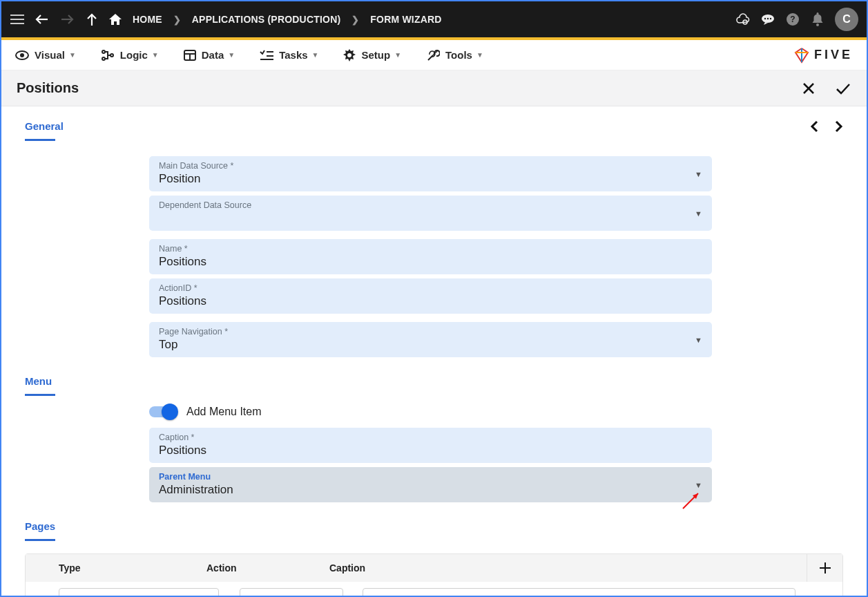 Image resolution: width=868 pixels, height=597 pixels. What do you see at coordinates (843, 88) in the screenshot?
I see `check-icon` at bounding box center [843, 88].